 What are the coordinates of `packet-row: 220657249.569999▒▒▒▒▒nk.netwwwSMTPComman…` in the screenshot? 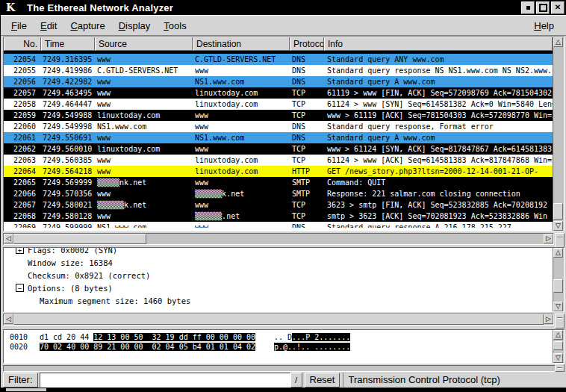 It's located at (278, 182).